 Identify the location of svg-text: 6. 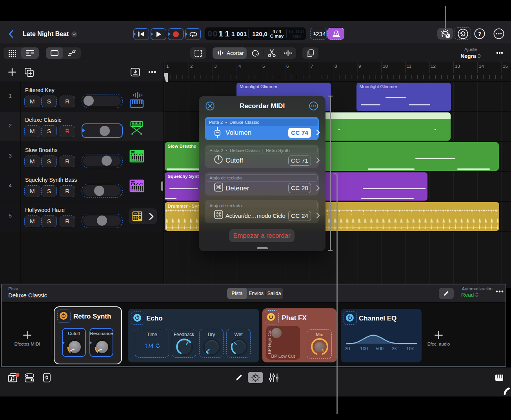
(287, 66).